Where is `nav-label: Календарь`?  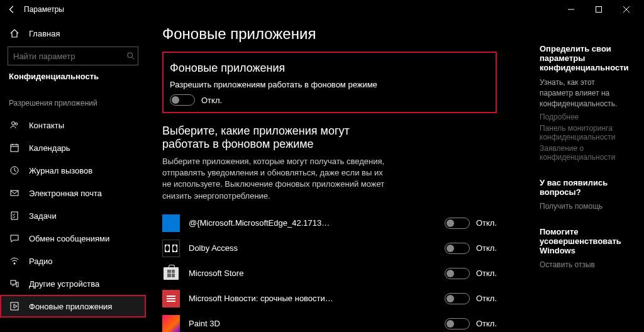 nav-label: Календарь is located at coordinates (50, 148).